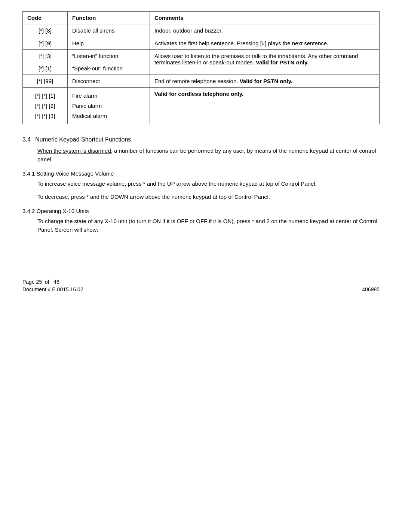 This screenshot has height=532, width=402. What do you see at coordinates (201, 106) in the screenshot?
I see `table-row-alarm: [*] [*] [1] [*] [*] [2] [*] [*] [3] Fire…` at bounding box center [201, 106].